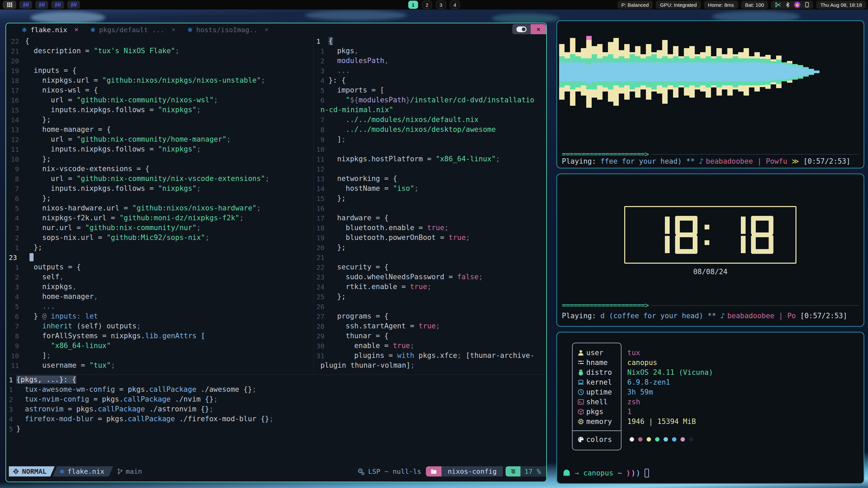  I want to click on branch-label: main, so click(134, 471).